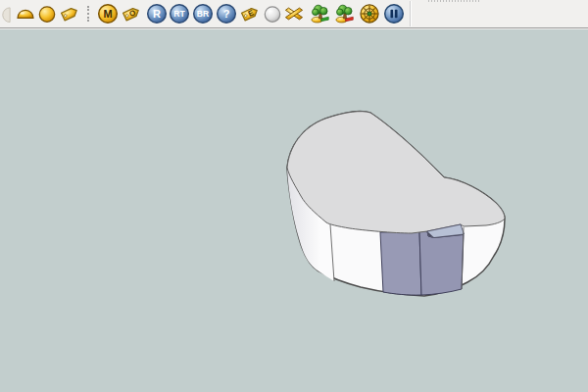 The height and width of the screenshot is (392, 588). What do you see at coordinates (369, 14) in the screenshot?
I see `compass-target-icon` at bounding box center [369, 14].